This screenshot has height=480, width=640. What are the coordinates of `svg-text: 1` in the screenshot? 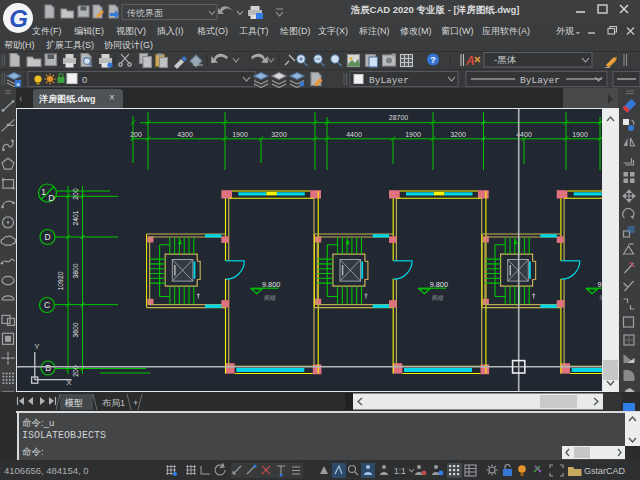 It's located at (44, 192).